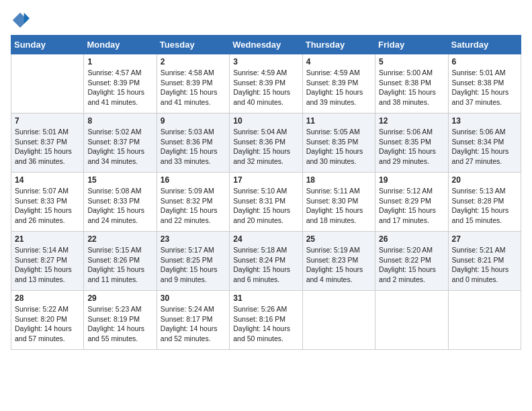  I want to click on day-header-monday: Monday, so click(120, 45).